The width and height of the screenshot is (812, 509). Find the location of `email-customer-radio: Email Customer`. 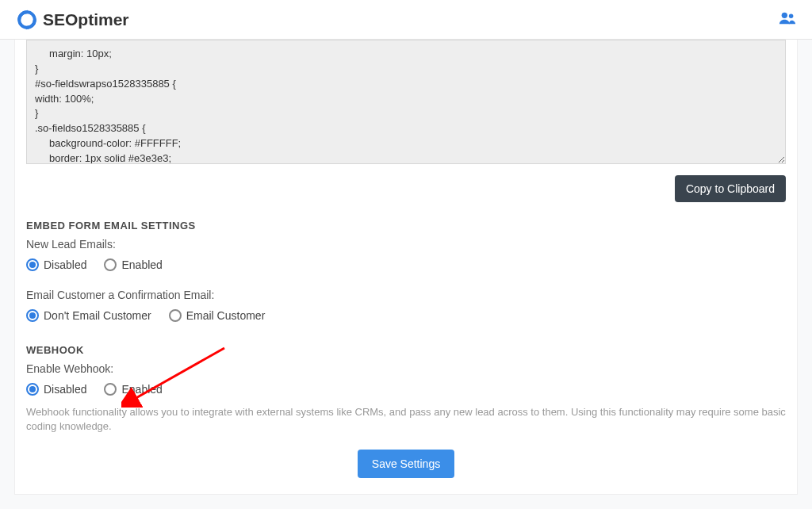

email-customer-radio: Email Customer is located at coordinates (217, 316).